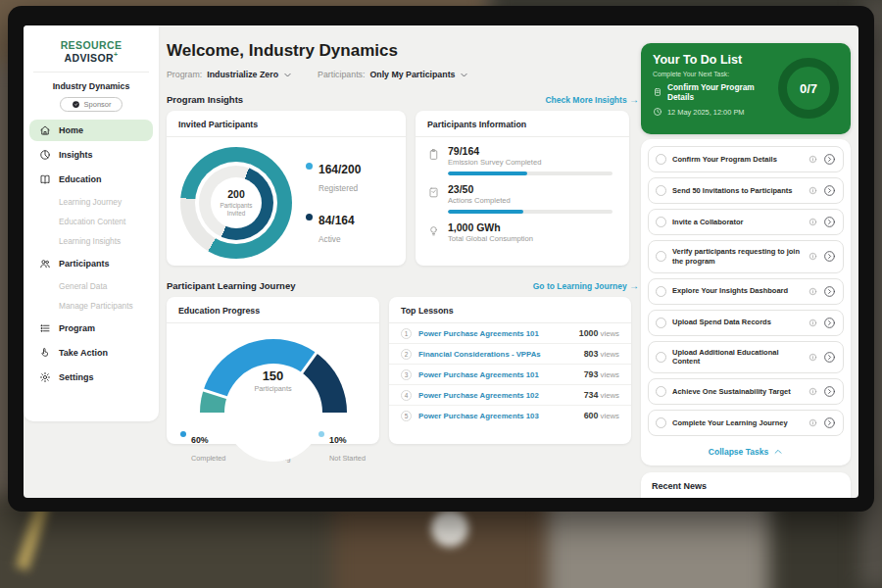  I want to click on sidebar-item-learning-insights: Learning Insights, so click(91, 241).